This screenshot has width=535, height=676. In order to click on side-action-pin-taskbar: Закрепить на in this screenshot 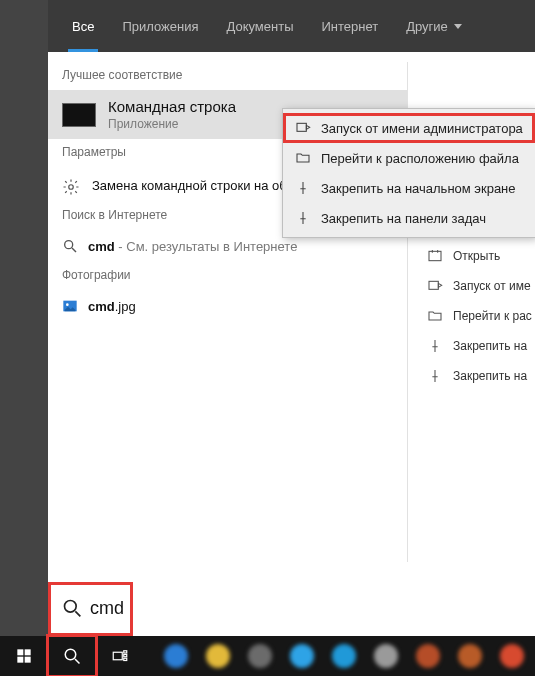, I will do `click(481, 376)`.